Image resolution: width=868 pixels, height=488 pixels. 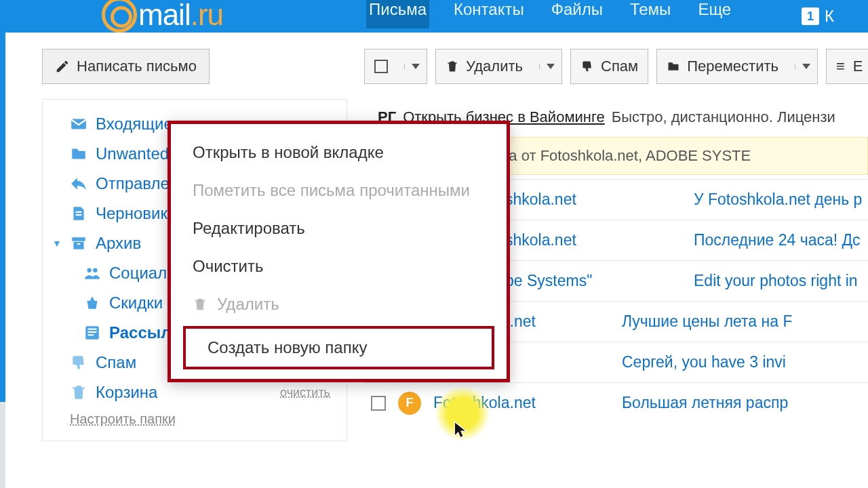 What do you see at coordinates (126, 392) in the screenshot?
I see `folder-label: Корзина` at bounding box center [126, 392].